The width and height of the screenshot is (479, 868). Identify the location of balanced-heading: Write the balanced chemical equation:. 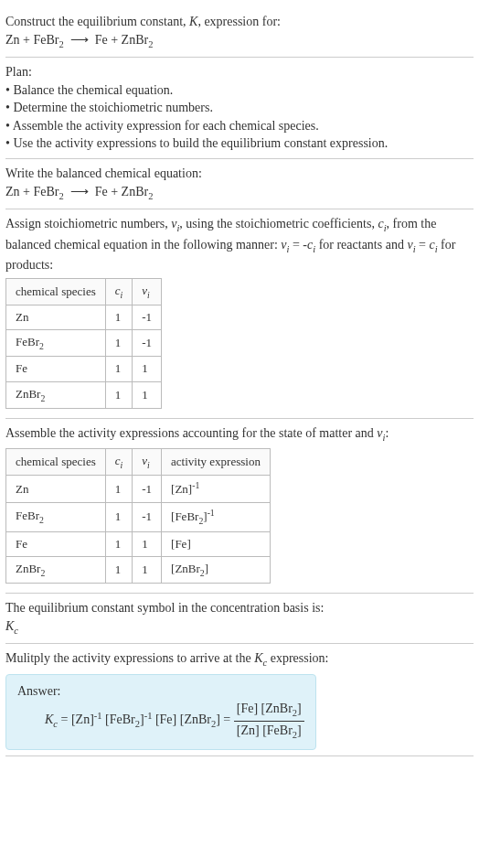
(240, 174).